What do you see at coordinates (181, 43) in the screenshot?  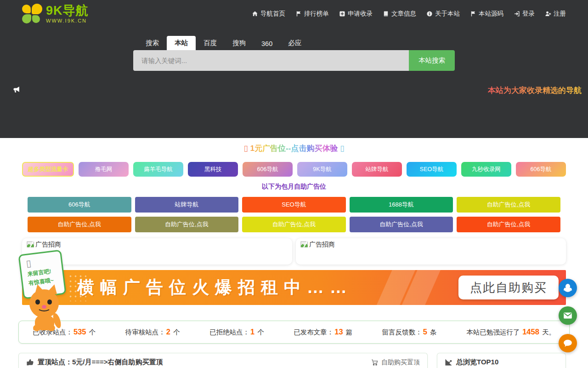 I see `tab-this-site: 本站` at bounding box center [181, 43].